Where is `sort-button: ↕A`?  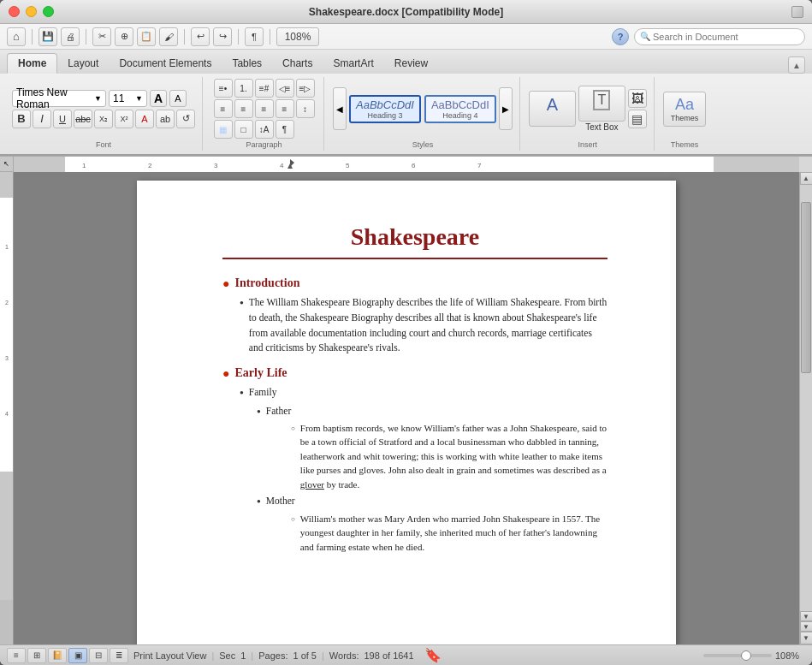
sort-button: ↕A is located at coordinates (264, 129).